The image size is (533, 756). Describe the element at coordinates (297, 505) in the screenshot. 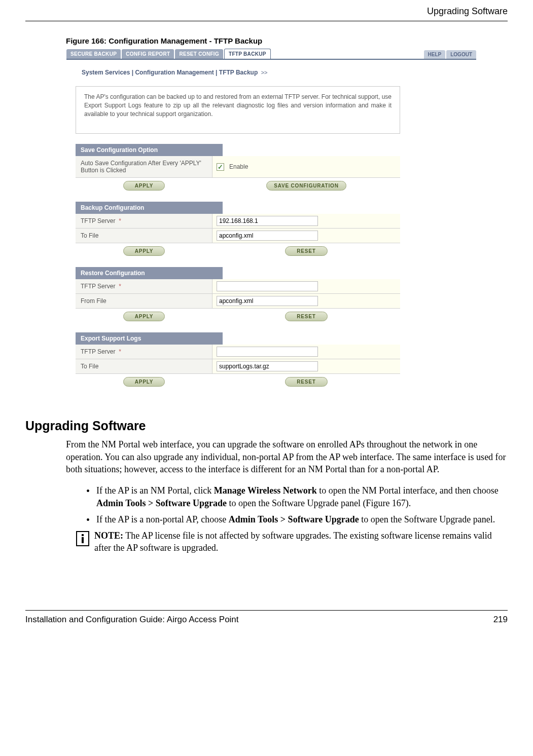

I see `bullet-list: If the AP is an NM Portal, click Manage …` at that location.